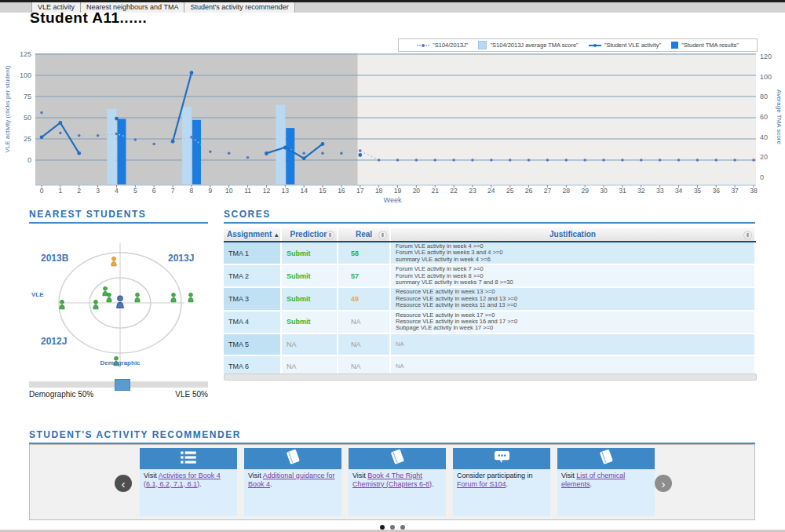  What do you see at coordinates (397, 480) in the screenshot?
I see `recommendation-card-text: Visit Book 4 The Right Chemistry (Chapte…` at bounding box center [397, 480].